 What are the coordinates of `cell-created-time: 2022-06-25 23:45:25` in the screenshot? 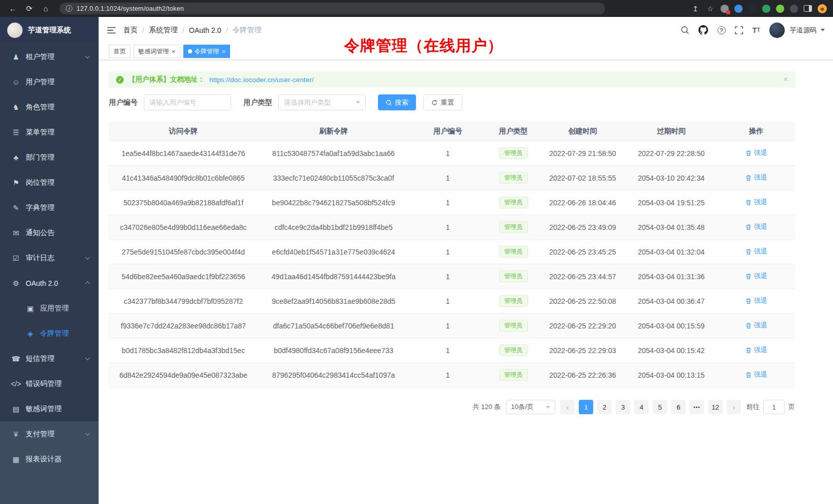 It's located at (582, 252).